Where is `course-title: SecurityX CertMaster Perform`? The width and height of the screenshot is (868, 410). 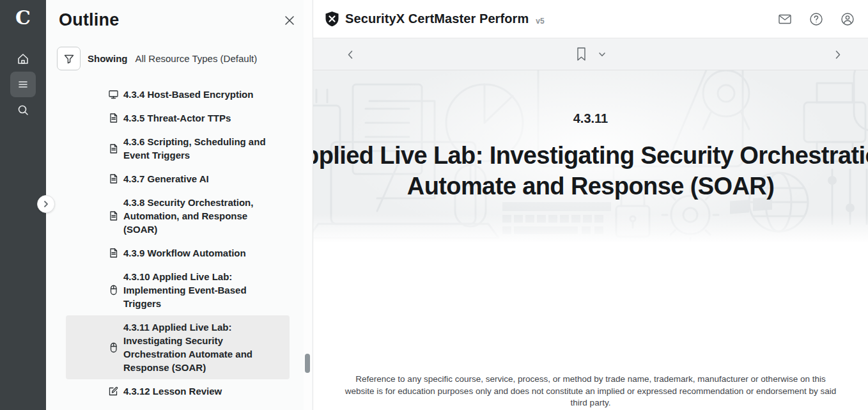 course-title: SecurityX CertMaster Perform is located at coordinates (437, 19).